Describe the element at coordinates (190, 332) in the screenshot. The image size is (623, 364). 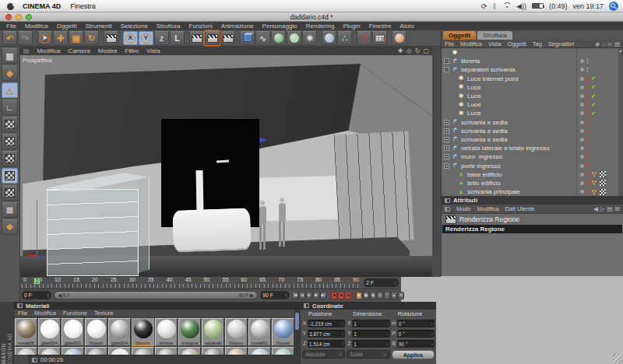
I see `material-thumbnail: insegna` at that location.